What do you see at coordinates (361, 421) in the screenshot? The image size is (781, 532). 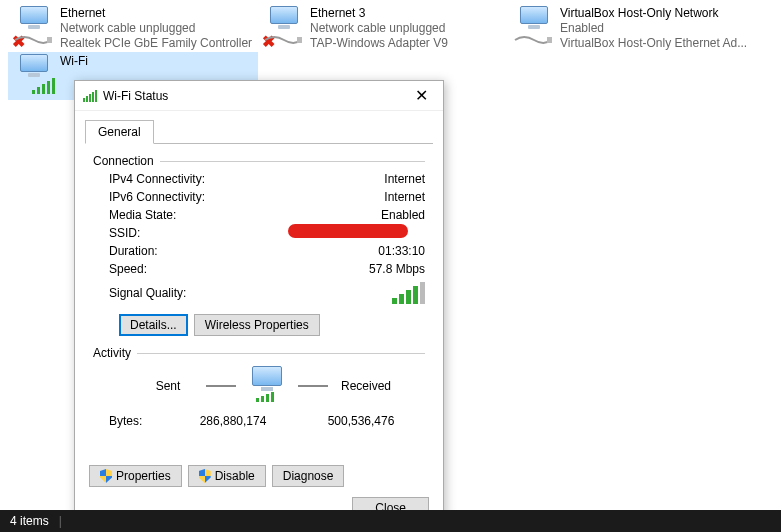 I see `bytes-received-value: 500,536,476` at bounding box center [361, 421].